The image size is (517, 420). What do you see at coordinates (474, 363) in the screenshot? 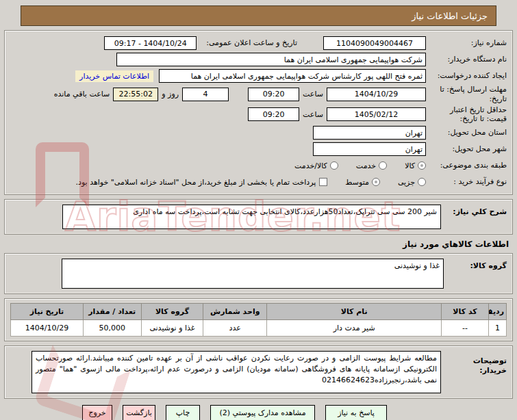
I see `buyer-notes-label: توضیحات خریدار:` at bounding box center [474, 363].